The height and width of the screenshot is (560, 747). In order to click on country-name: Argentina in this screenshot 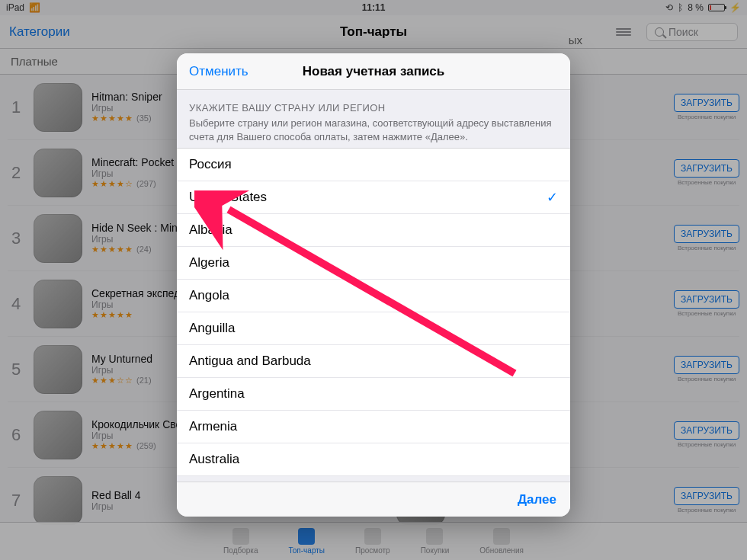, I will do `click(216, 394)`.